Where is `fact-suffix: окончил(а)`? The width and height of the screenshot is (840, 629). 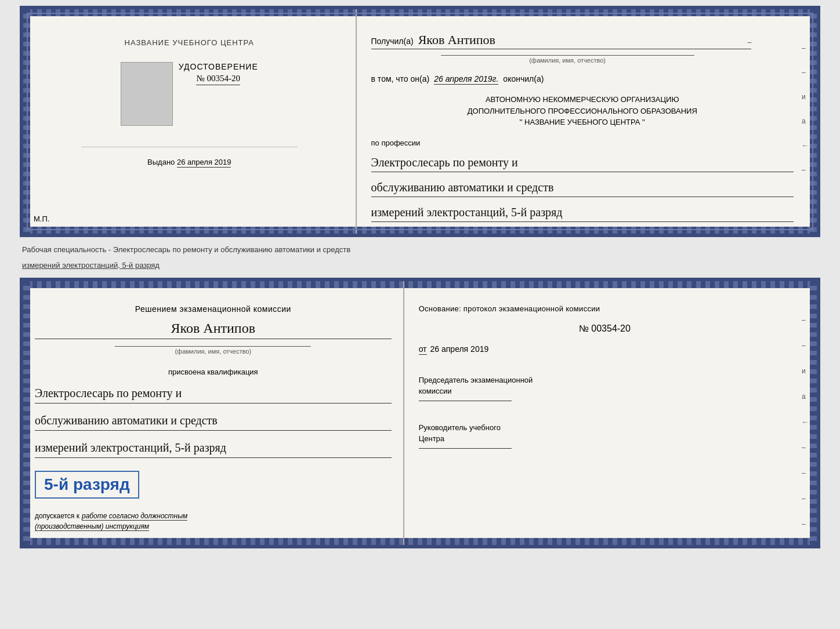 fact-suffix: окончил(а) is located at coordinates (523, 79).